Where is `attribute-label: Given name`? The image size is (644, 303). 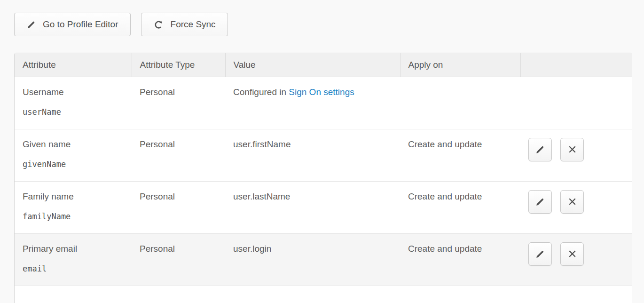
attribute-label: Given name is located at coordinates (73, 144).